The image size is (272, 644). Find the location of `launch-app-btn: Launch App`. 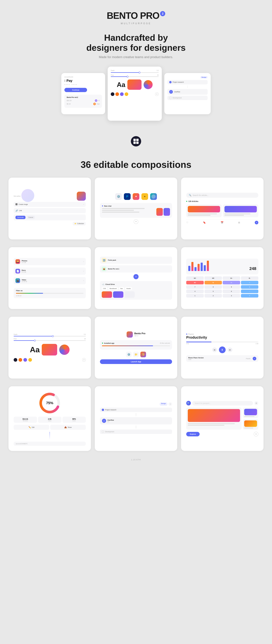

launch-app-btn: Launch App is located at coordinates (136, 362).